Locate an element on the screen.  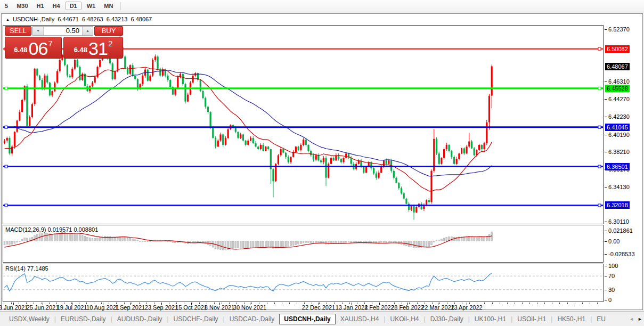
timeframe-M30: M30 is located at coordinates (22, 6).